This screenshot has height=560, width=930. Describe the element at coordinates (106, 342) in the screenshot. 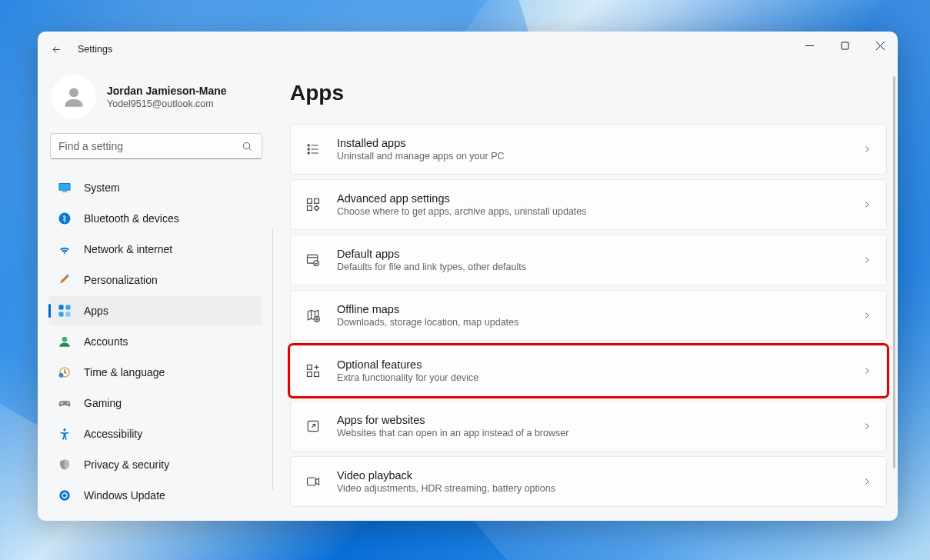

I see `nav-label: Accounts` at that location.